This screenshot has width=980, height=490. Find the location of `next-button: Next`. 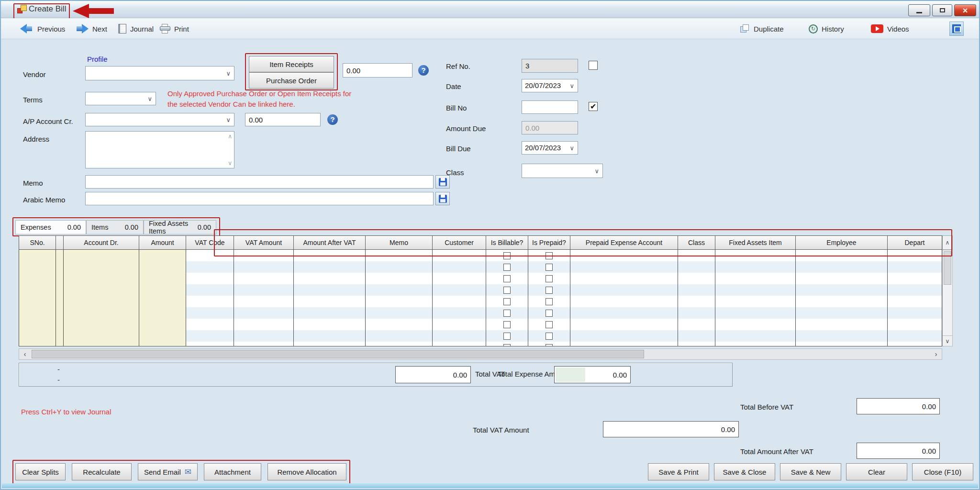

next-button: Next is located at coordinates (91, 29).